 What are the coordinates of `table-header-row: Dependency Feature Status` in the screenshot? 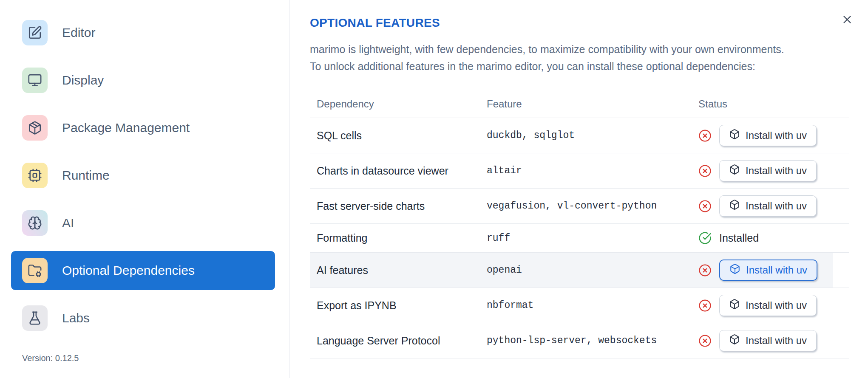 It's located at (579, 104).